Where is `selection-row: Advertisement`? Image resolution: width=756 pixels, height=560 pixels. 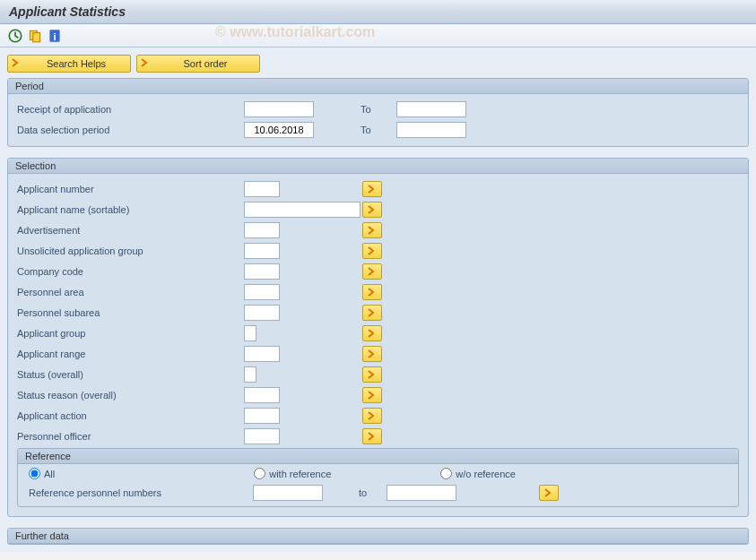
selection-row: Advertisement is located at coordinates (378, 230).